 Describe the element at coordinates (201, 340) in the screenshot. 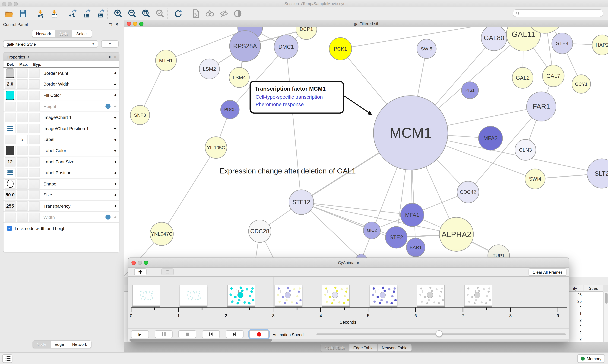

I see `timeline-scrollbar-thumb` at that location.